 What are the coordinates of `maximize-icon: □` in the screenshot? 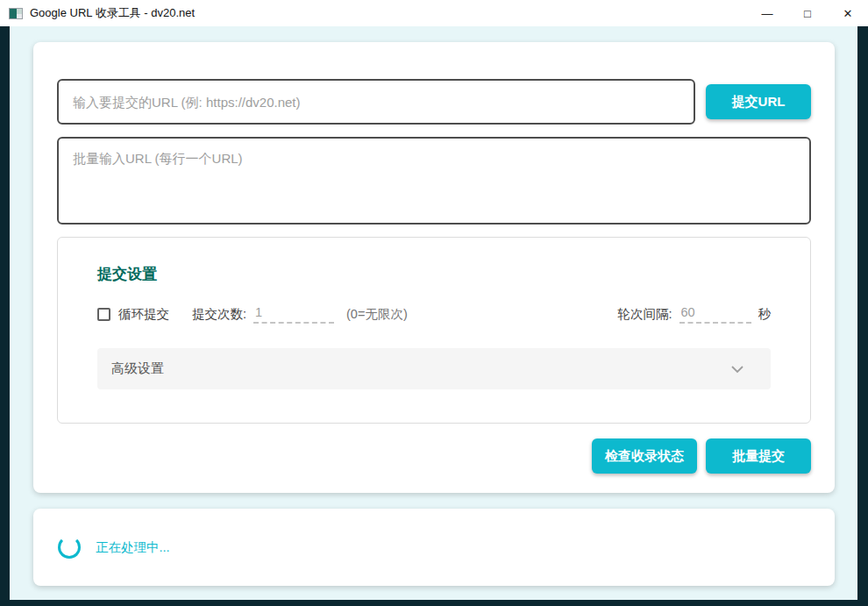 It's located at (808, 13).